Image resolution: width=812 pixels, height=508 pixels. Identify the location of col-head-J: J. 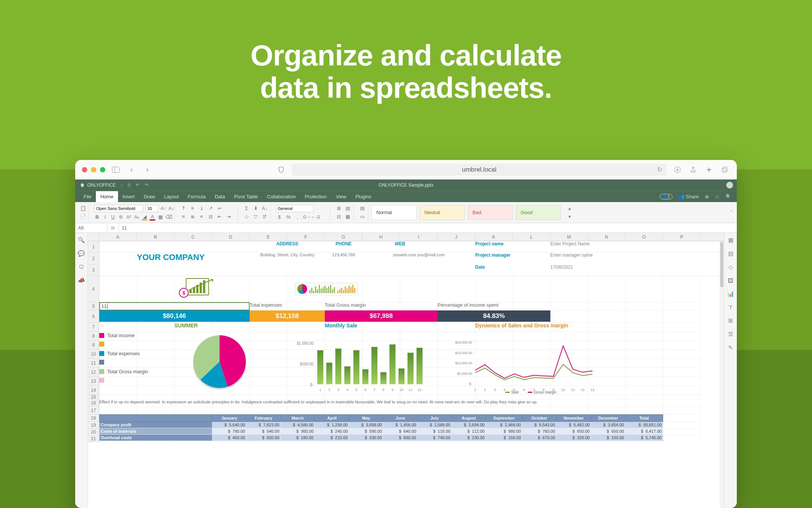
(456, 237).